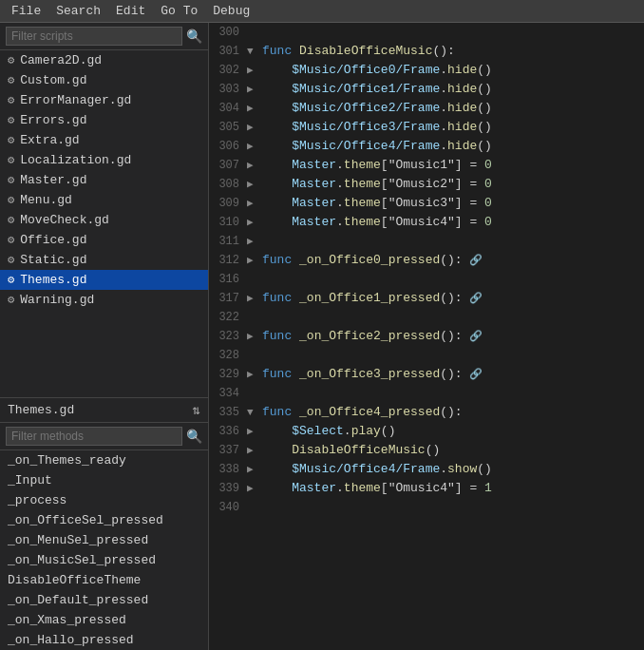  Describe the element at coordinates (104, 36) in the screenshot. I see `filter-scripts-bar: 🔍` at that location.